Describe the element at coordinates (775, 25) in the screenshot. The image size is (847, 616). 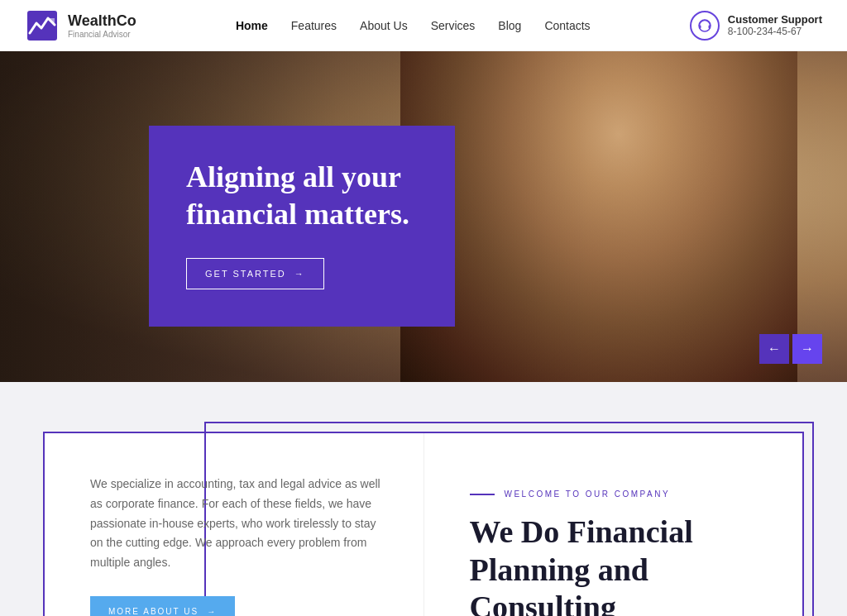
I see `support-text-block: Customer Support 8-100-234-45-67` at that location.